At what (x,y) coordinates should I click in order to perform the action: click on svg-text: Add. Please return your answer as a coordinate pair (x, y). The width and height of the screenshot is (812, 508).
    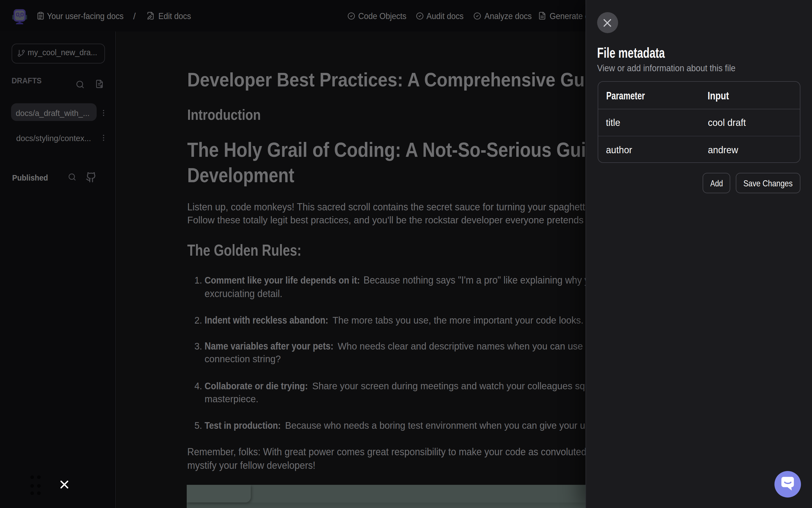
    Looking at the image, I should click on (717, 183).